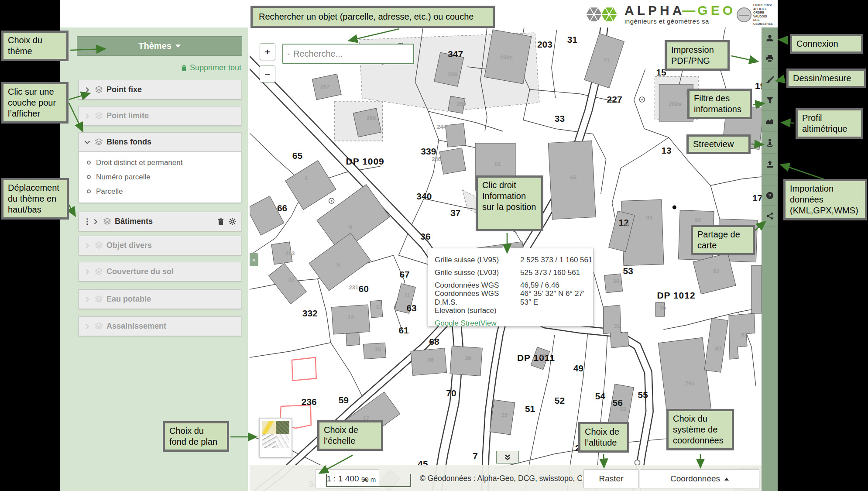  What do you see at coordinates (690, 383) in the screenshot?
I see `map-label: 79a` at bounding box center [690, 383].